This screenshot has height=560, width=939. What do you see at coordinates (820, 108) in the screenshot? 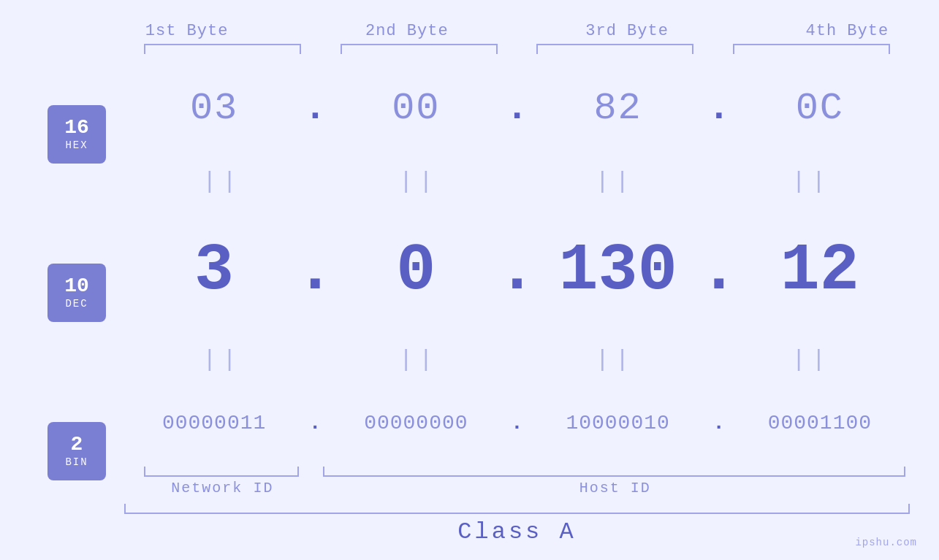
I see `hex-byte-4: 0C` at bounding box center [820, 108].